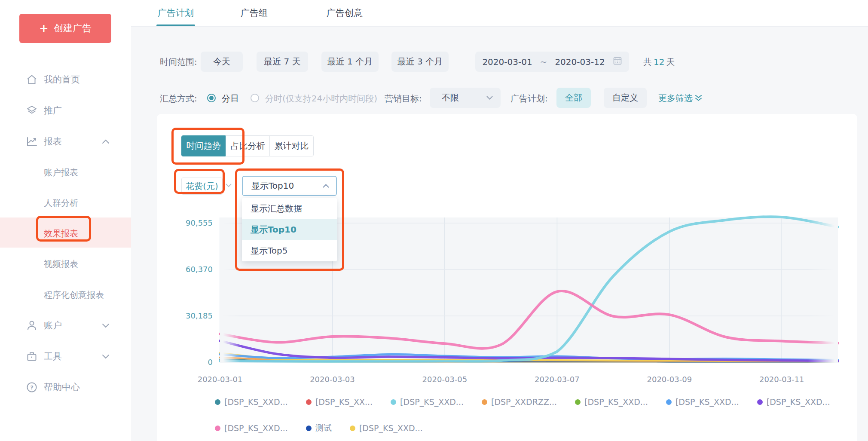 This screenshot has height=441, width=868. Describe the element at coordinates (557, 379) in the screenshot. I see `x-axis-label: 2020-03-07` at that location.